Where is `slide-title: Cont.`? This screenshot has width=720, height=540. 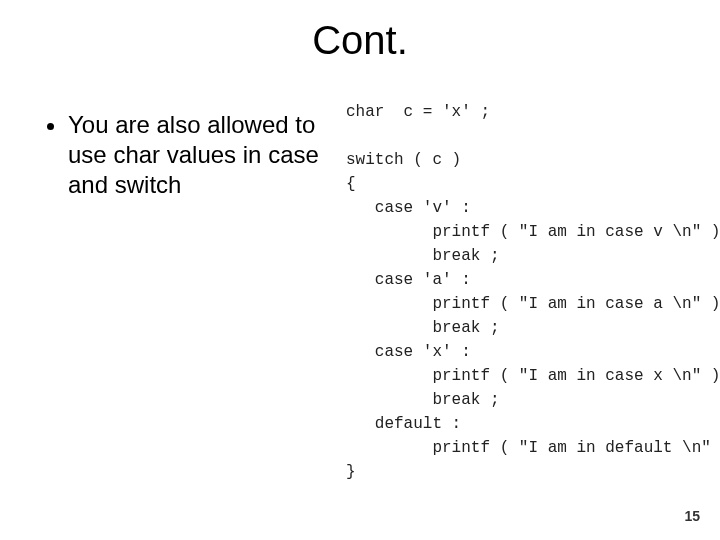
slide-title: Cont. is located at coordinates (360, 40).